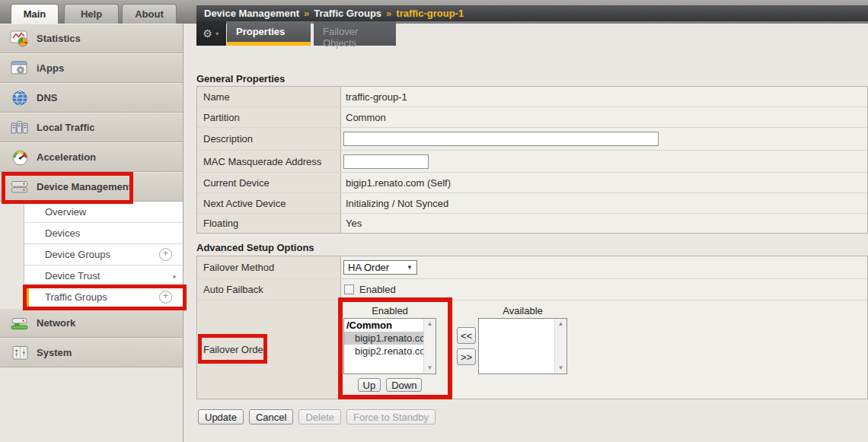  I want to click on available-list-title: Available, so click(522, 310).